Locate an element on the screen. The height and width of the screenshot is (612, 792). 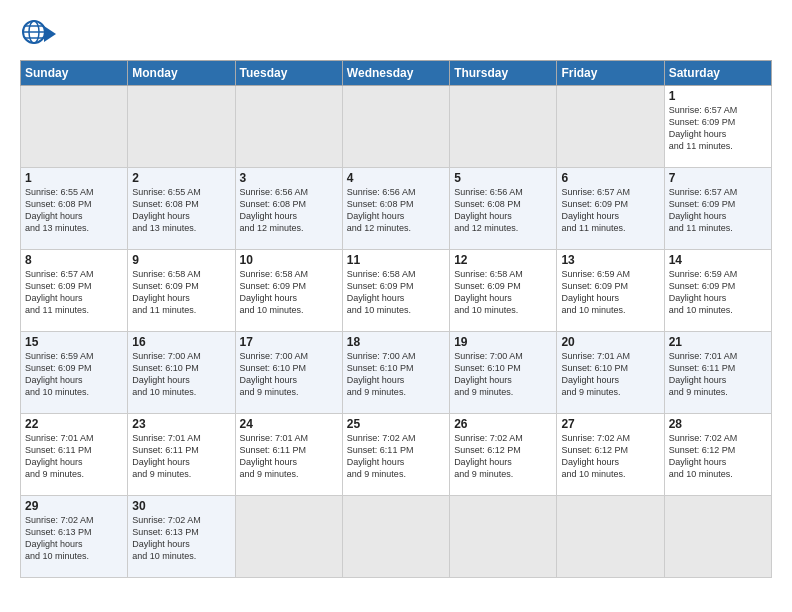
day-info: Sunrise: 7:01 AMSunset: 6:10 PMDaylight … is located at coordinates (610, 374).